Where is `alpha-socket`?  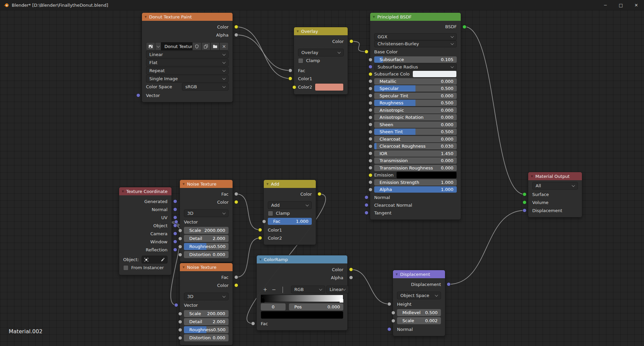 alpha-socket is located at coordinates (370, 190).